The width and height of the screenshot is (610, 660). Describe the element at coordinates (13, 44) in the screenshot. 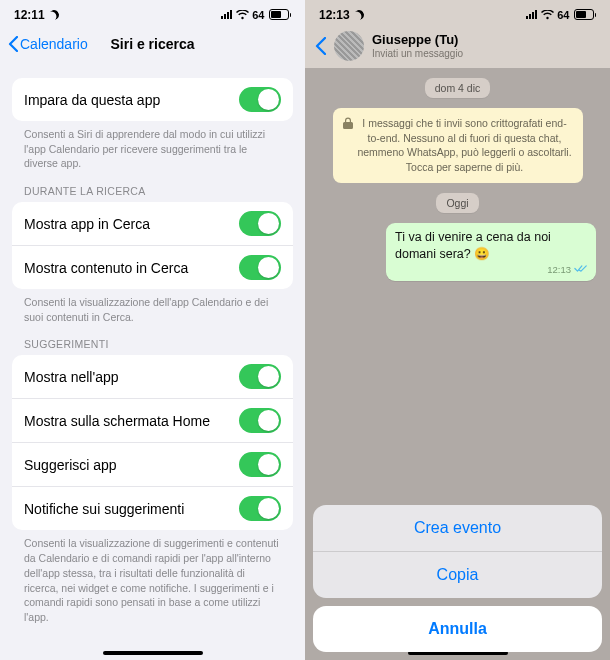

I see `chevron-left-icon` at that location.